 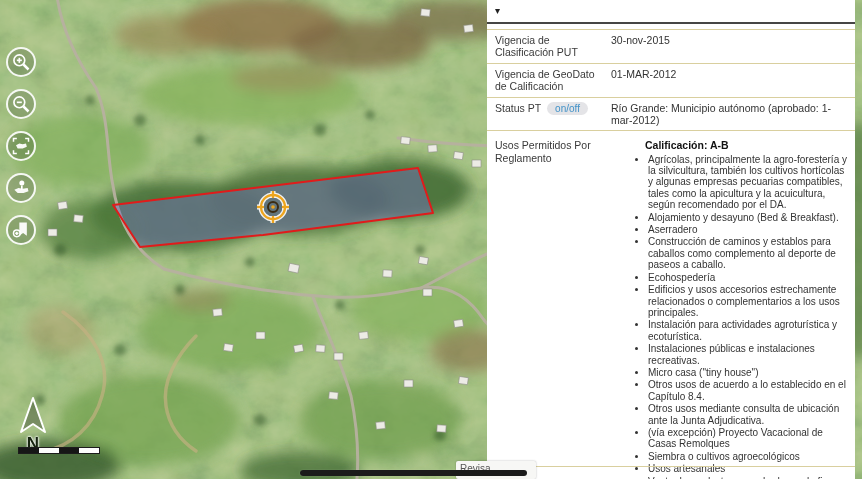 I want to click on status-label: Status PT, so click(x=518, y=108).